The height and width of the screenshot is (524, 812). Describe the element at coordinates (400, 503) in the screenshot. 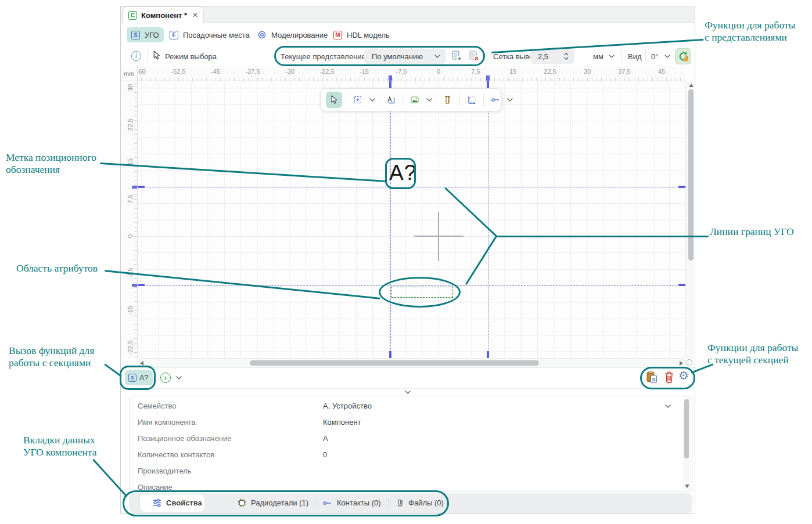

I see `paperclip-icon` at that location.